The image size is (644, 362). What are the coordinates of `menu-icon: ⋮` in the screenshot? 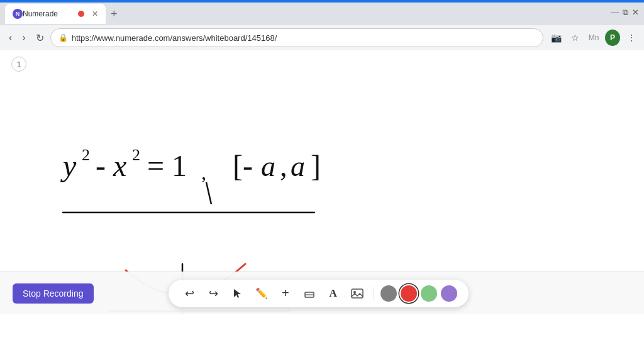 It's located at (631, 38).